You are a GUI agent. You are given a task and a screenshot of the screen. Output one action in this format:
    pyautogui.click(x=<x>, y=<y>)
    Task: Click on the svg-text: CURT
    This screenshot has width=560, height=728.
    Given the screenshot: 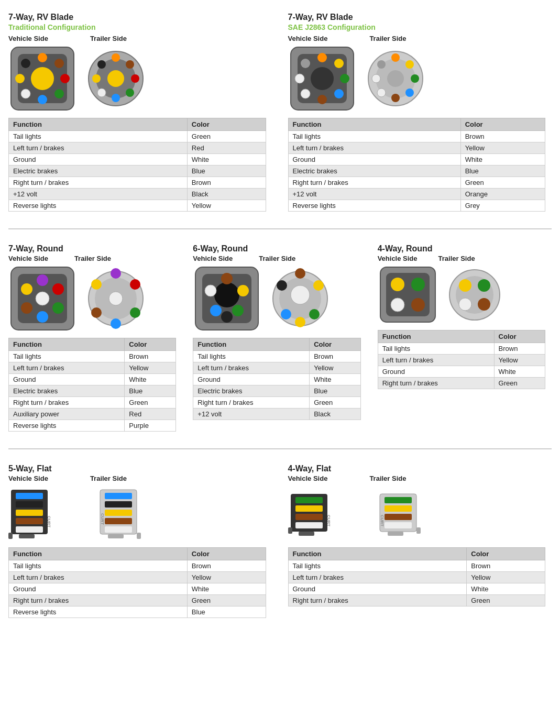 What is the action you would take?
    pyautogui.click(x=382, y=521)
    